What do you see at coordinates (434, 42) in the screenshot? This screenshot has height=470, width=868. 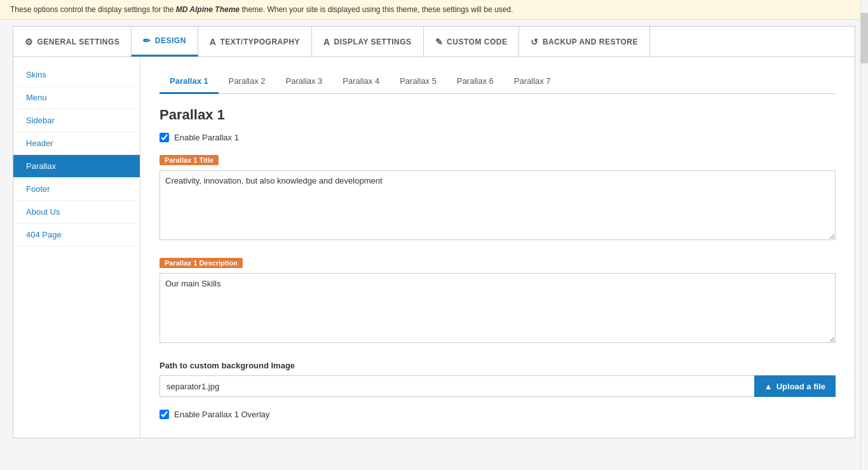 I see `main-tabs: ⚙ GENERAL SETTINGS ✏ DESIGN A TEXT/TYPOG…` at bounding box center [434, 42].